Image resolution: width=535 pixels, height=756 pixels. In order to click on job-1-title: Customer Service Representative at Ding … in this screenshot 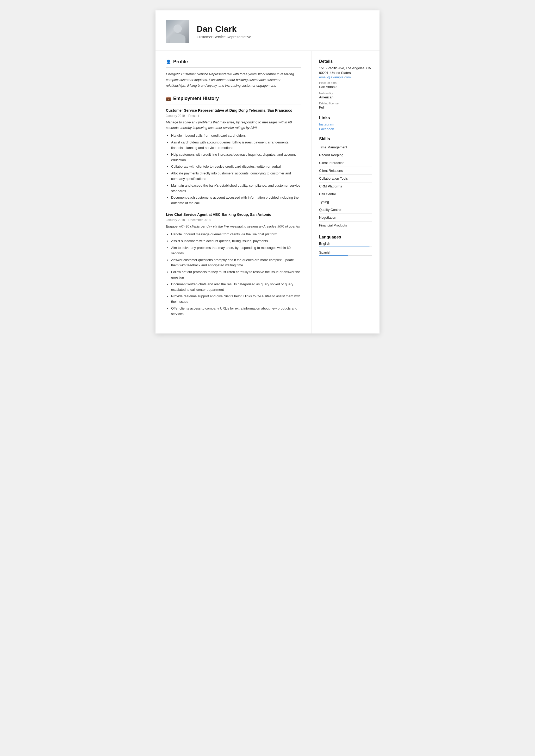, I will do `click(234, 111)`.